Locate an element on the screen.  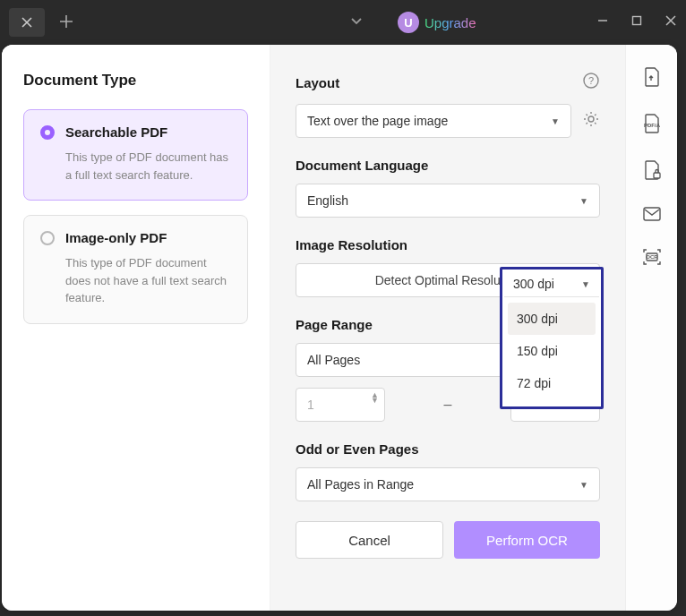
resolution-option: 300 dpi is located at coordinates (552, 319).